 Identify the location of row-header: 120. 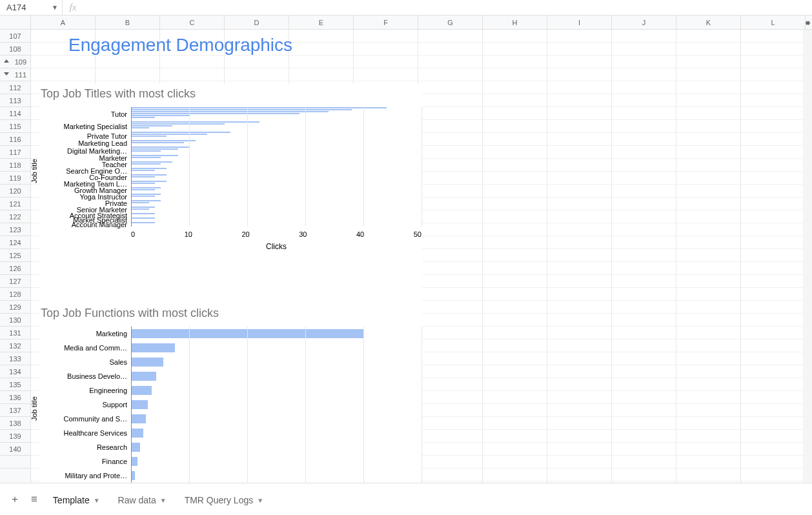
(15, 191).